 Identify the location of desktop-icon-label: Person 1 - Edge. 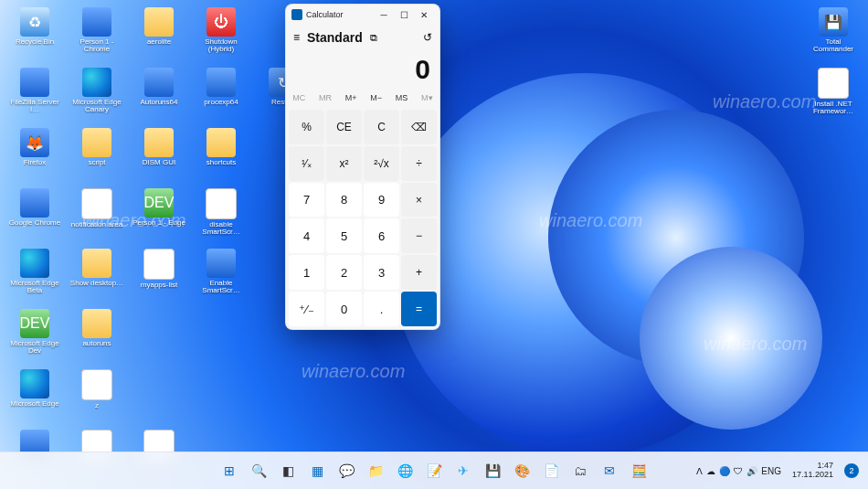
(159, 223).